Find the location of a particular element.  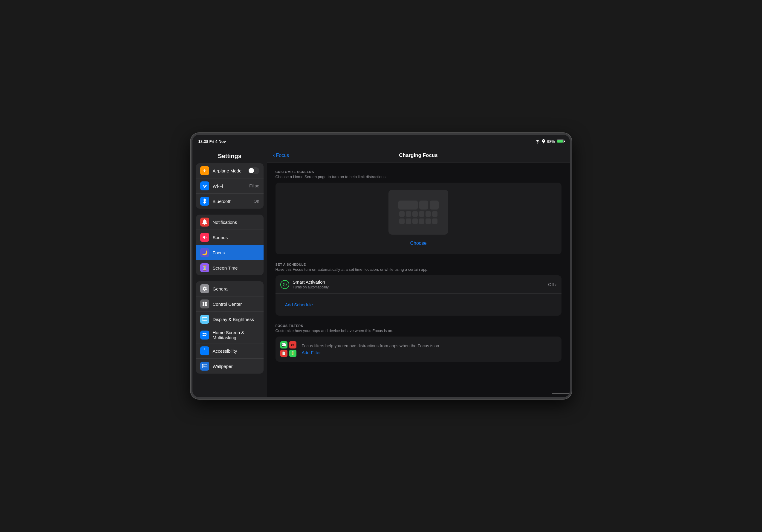

sidebar-item-general: General is located at coordinates (230, 289).